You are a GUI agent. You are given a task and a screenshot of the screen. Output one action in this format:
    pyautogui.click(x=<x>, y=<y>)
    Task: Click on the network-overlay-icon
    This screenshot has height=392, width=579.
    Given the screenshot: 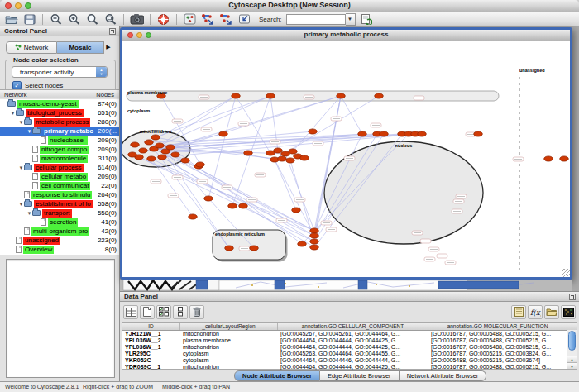 What is the action you would take?
    pyautogui.click(x=190, y=20)
    